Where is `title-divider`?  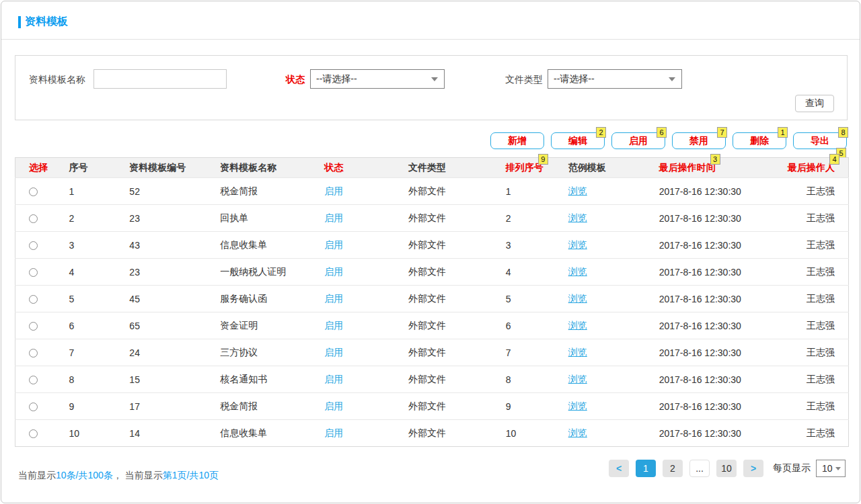 title-divider is located at coordinates (430, 39).